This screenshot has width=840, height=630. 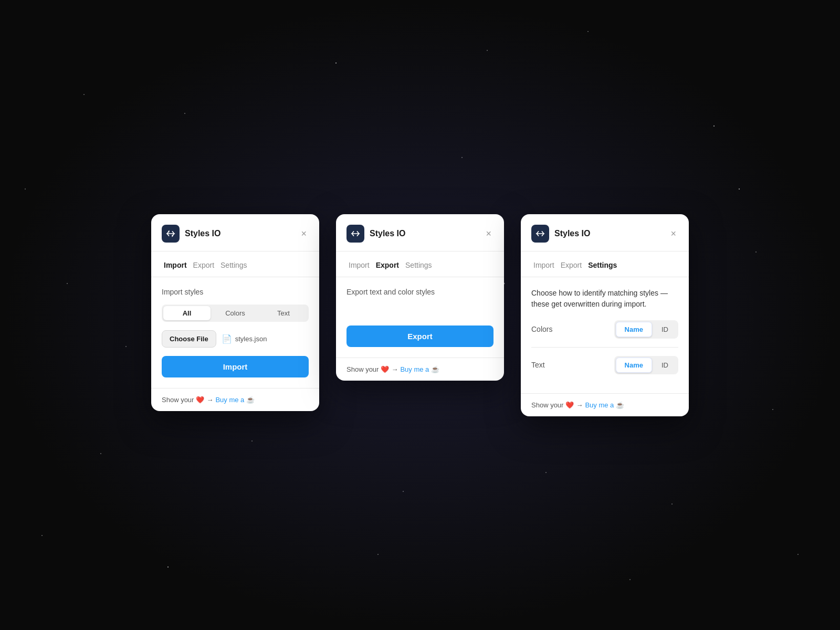 What do you see at coordinates (303, 234) in the screenshot?
I see `close-button-import: ×` at bounding box center [303, 234].